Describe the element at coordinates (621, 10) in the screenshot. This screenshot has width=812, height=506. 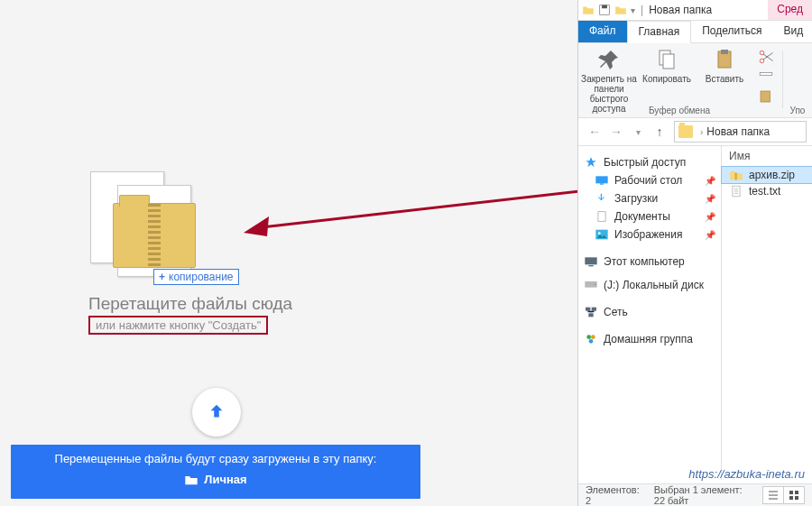
I see `folder-open-icon` at that location.